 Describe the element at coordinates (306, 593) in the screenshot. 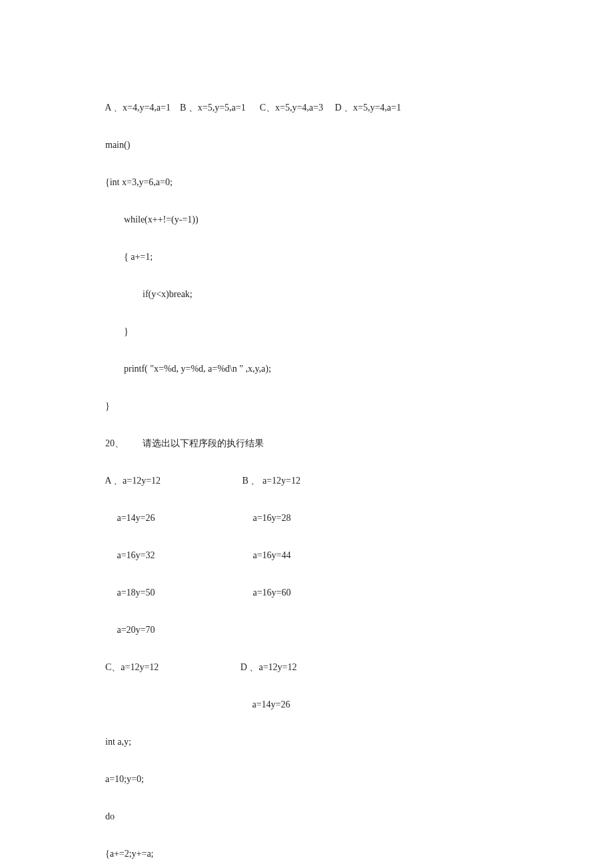

I see `line: a=18y=50 a=16y=60` at that location.